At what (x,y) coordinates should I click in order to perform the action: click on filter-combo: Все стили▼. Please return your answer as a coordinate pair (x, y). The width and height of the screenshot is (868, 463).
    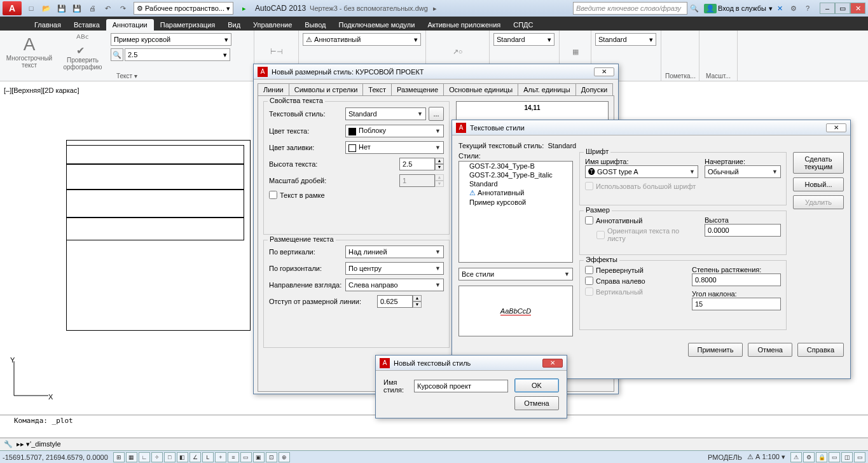
    Looking at the image, I should click on (516, 274).